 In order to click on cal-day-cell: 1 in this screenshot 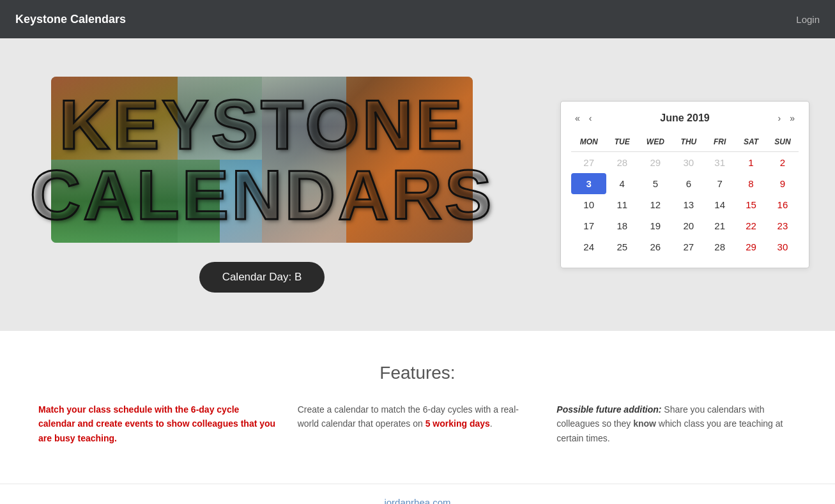, I will do `click(751, 163)`.